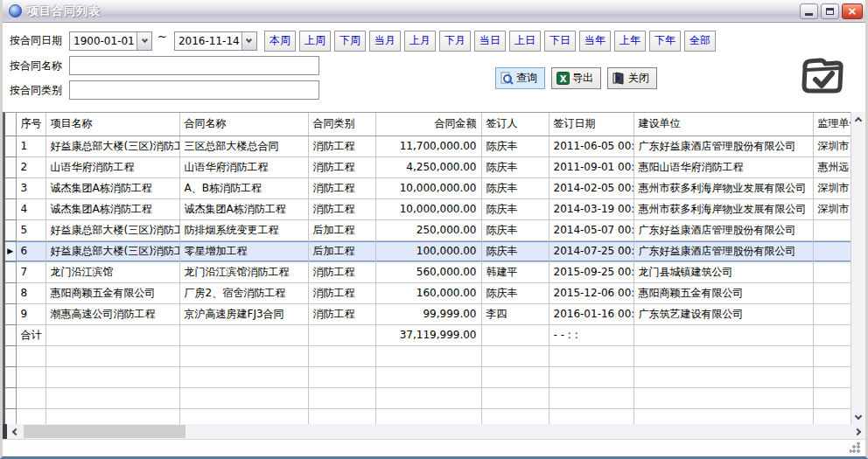  What do you see at coordinates (520, 79) in the screenshot?
I see `query-button: 查询` at bounding box center [520, 79].